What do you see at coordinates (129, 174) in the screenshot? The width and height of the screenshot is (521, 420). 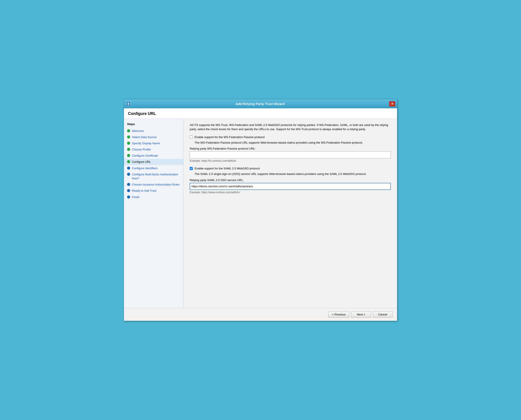 I see `step-dot-configure-multifactor` at bounding box center [129, 174].